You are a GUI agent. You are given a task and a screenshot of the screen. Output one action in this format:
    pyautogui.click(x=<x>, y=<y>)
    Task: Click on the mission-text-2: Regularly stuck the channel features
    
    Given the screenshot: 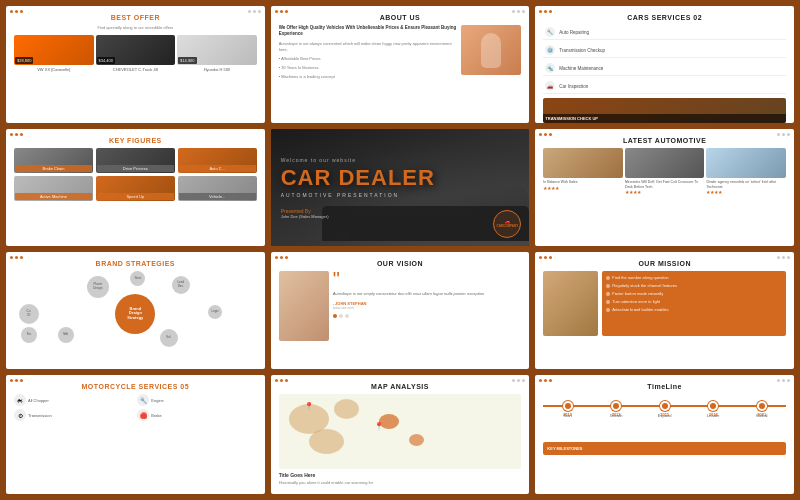 What is the action you would take?
    pyautogui.click(x=644, y=286)
    